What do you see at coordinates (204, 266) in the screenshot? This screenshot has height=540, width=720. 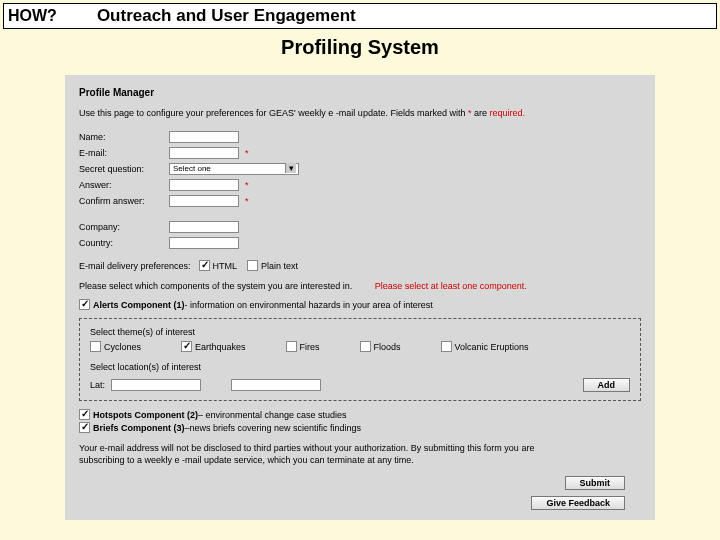 I see `checkbox-html` at bounding box center [204, 266].